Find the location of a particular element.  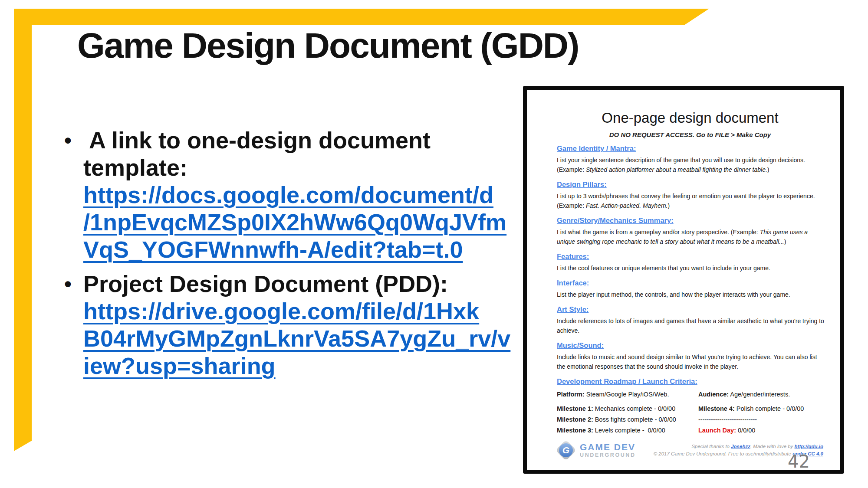

list-item: •Project Design Document (PDD):https://d… is located at coordinates (286, 325).